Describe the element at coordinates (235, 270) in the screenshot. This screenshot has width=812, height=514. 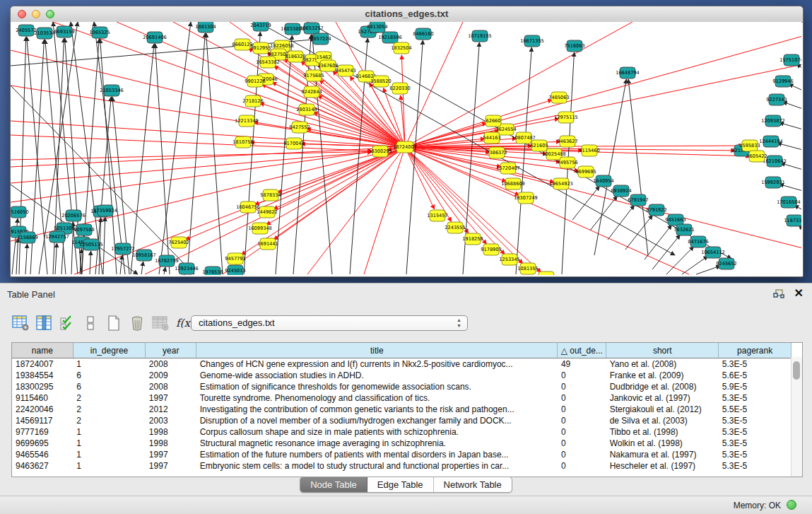
I see `graph-node: 9245013` at that location.